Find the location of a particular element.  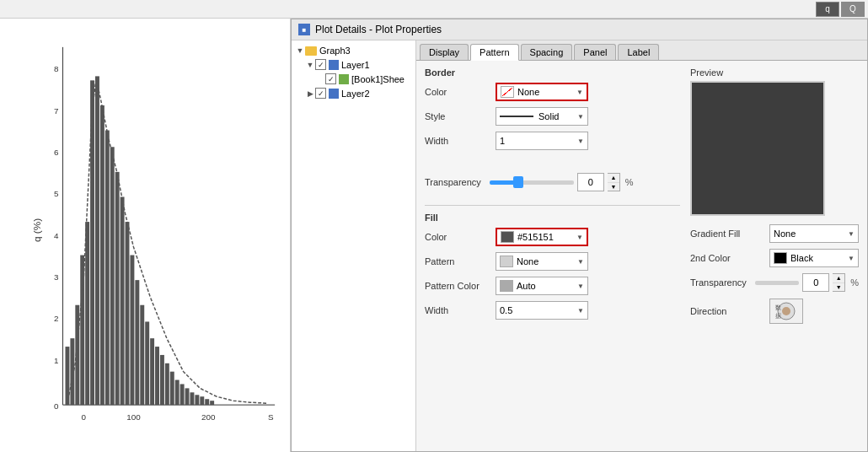

pattern-swatch is located at coordinates (506, 261).